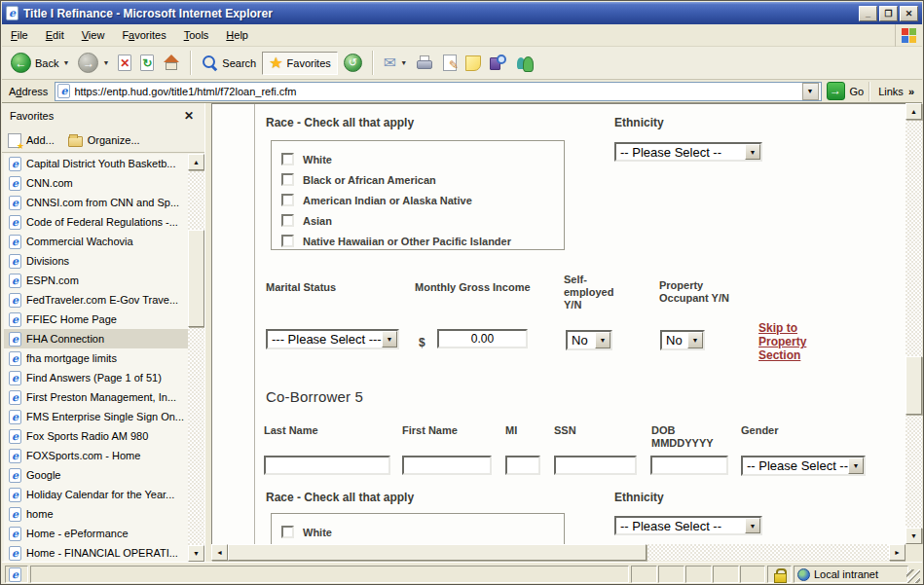 The image size is (924, 585). I want to click on frame-divider, so click(255, 324).